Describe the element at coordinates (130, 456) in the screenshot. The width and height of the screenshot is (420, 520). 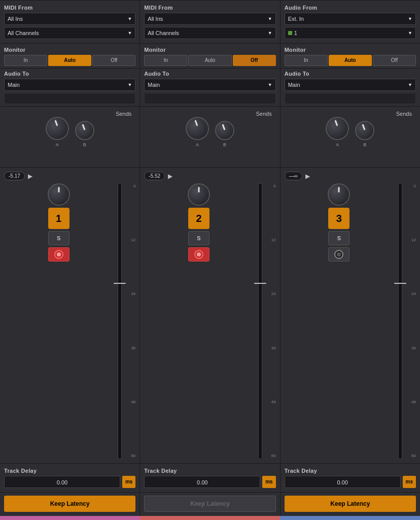
I see `scale-60: 60` at that location.